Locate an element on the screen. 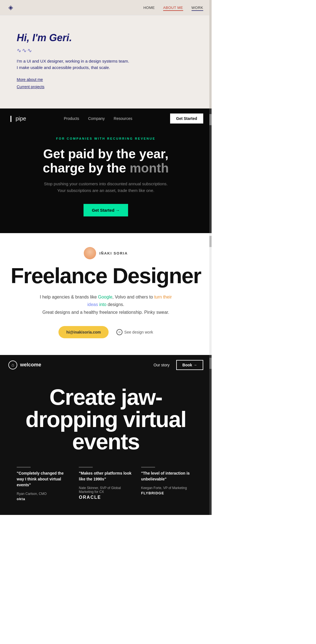  welcome-hero: Create jaw- dropping virtual events "Com… is located at coordinates (106, 445).